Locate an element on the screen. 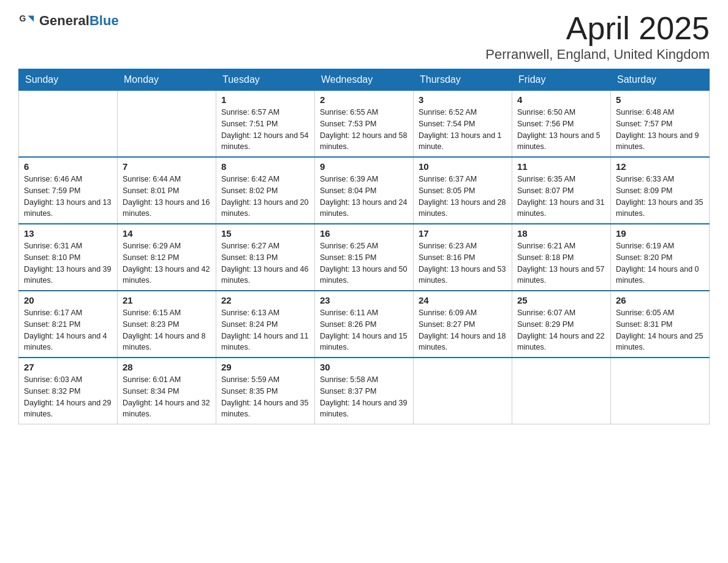  day-info: Sunrise: 6:25 AMSunset: 8:15 PMDaylight:… is located at coordinates (364, 264).